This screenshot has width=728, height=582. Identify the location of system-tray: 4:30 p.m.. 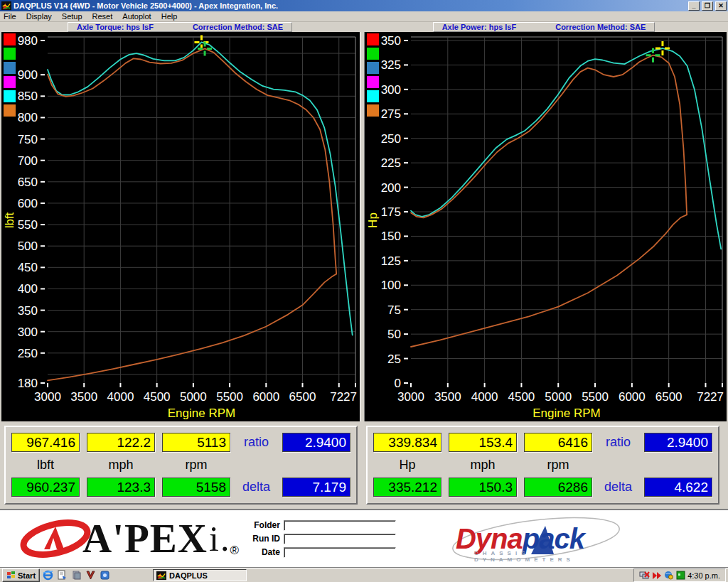
(680, 576).